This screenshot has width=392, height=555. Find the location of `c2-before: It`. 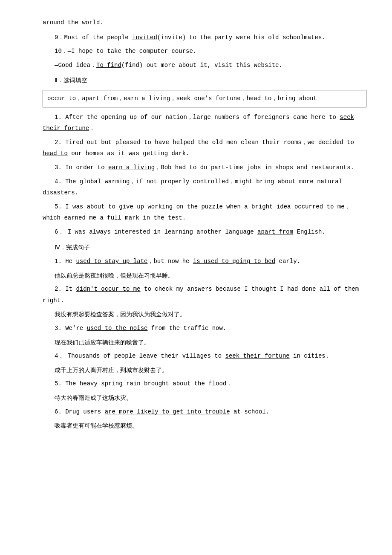

c2-before: It is located at coordinates (71, 289).